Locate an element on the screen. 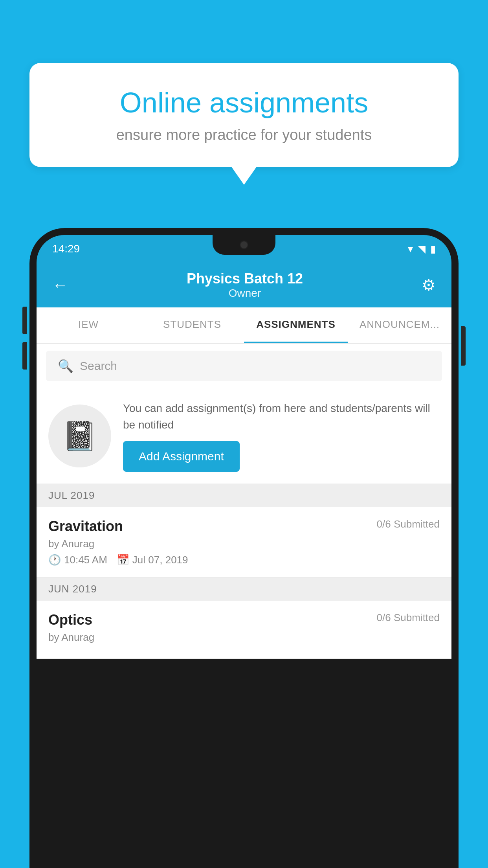 The height and width of the screenshot is (868, 488). assignment-name: Gravitation is located at coordinates (86, 526).